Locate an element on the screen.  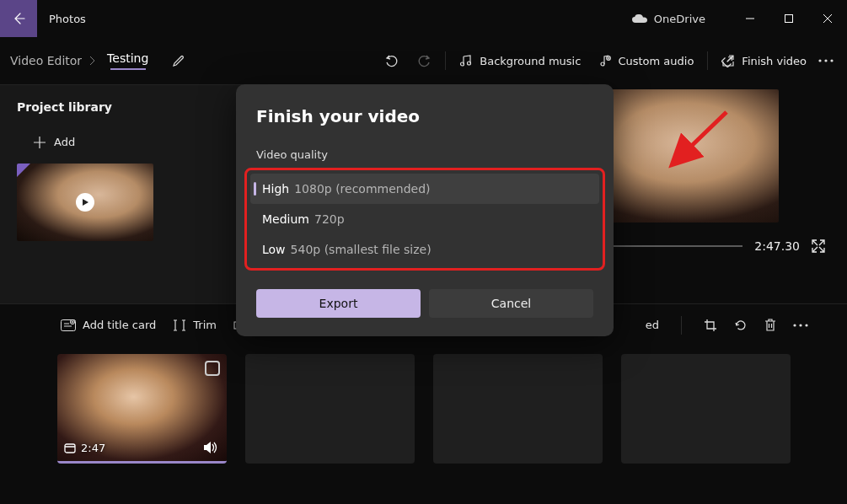
title-card-icon is located at coordinates (68, 325).